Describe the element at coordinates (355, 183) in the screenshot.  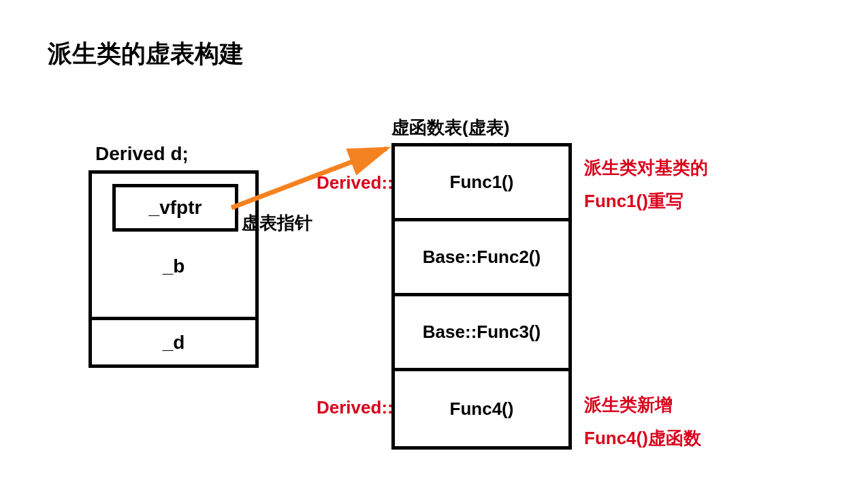
I see `vtable-row0-prefix: Derived::` at that location.